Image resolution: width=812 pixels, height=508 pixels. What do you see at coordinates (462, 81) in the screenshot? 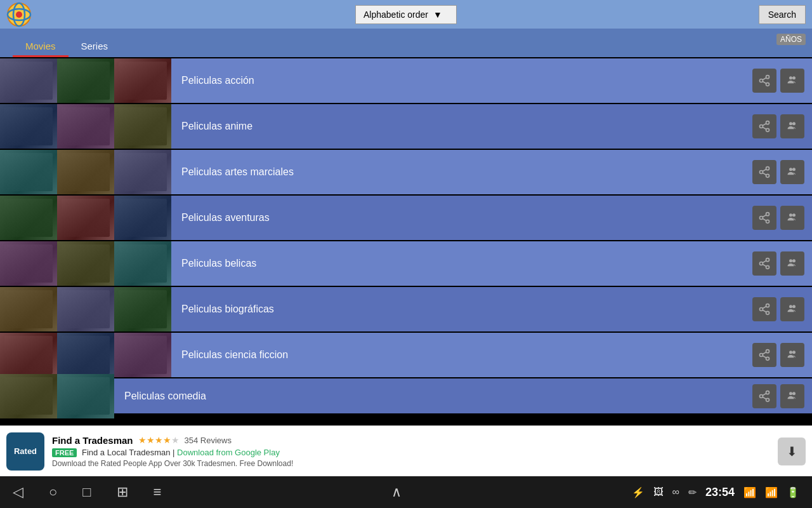
I see `category-label: Peliculas acción` at bounding box center [462, 81].